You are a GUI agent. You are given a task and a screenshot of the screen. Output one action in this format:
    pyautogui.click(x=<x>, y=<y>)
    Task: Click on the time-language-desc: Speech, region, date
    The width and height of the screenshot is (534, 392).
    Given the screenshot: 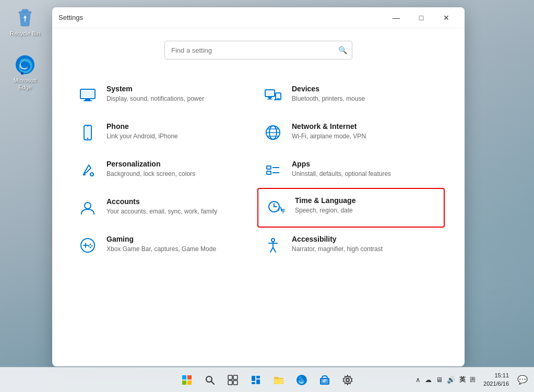 What is the action you would take?
    pyautogui.click(x=325, y=211)
    